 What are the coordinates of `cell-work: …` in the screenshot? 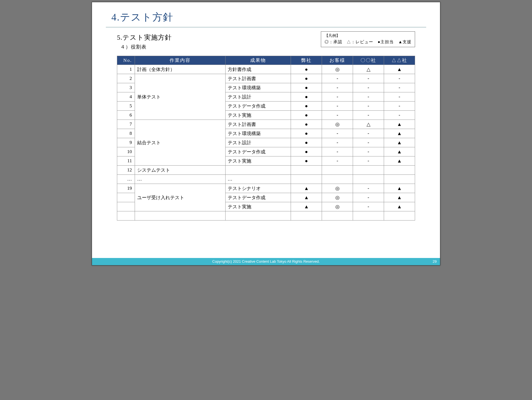 It's located at (180, 179).